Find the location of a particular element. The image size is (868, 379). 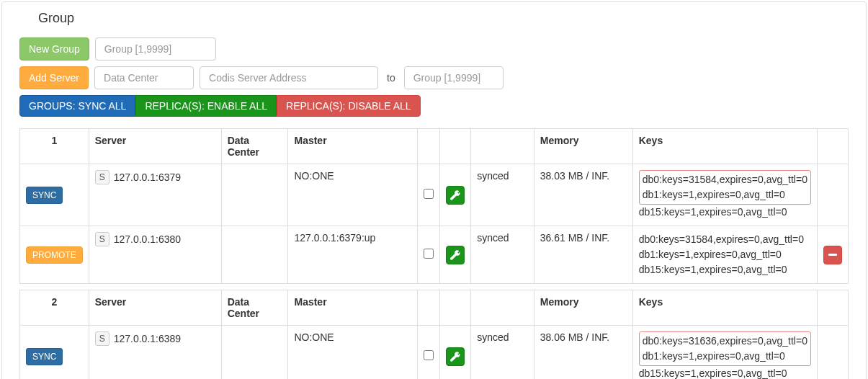

server-address: 127.0.0.1:6380 is located at coordinates (147, 239).